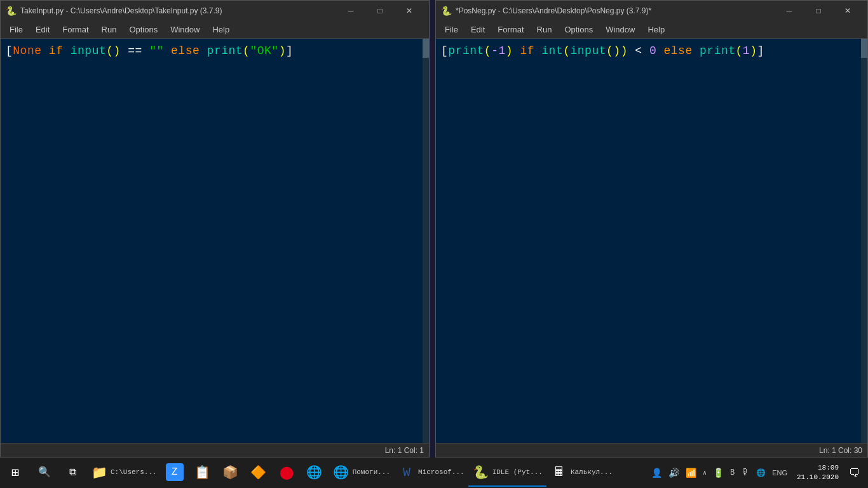 The width and height of the screenshot is (868, 488). What do you see at coordinates (215, 11) in the screenshot?
I see `title-bar-left: 🐍 TakeInput.py - C:\Users\Andre\Desktop\…` at bounding box center [215, 11].